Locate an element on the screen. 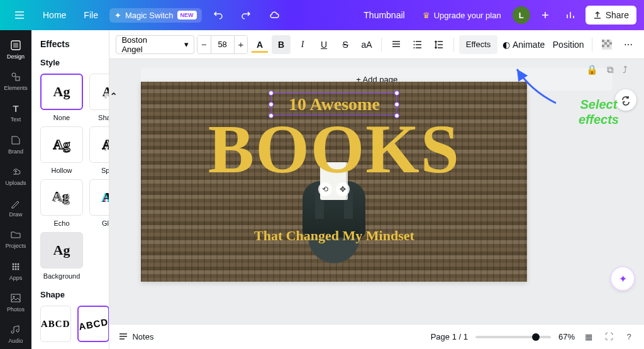 This screenshot has height=349, width=644. style-background: AgBackground is located at coordinates (62, 256).